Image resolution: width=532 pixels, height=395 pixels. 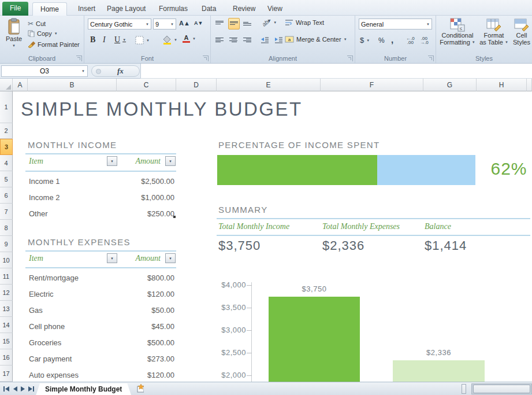 I want to click on align-bottom-button, so click(x=248, y=23).